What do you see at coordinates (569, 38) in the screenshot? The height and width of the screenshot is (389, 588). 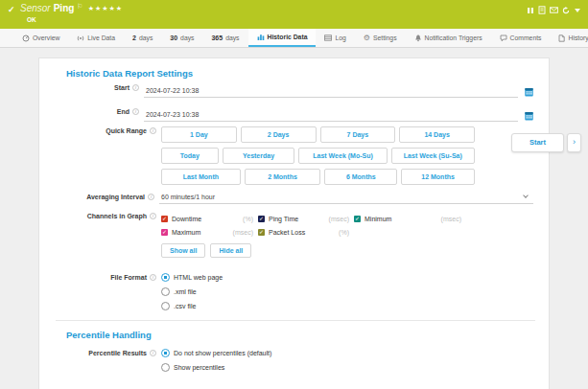 I see `tab-history: History` at bounding box center [569, 38].